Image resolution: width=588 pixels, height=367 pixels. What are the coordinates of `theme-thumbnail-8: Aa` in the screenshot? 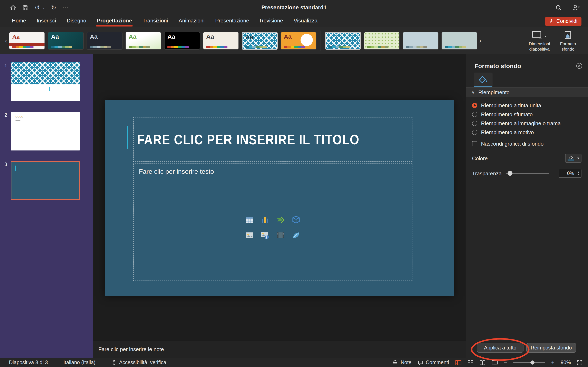 It's located at (298, 41).